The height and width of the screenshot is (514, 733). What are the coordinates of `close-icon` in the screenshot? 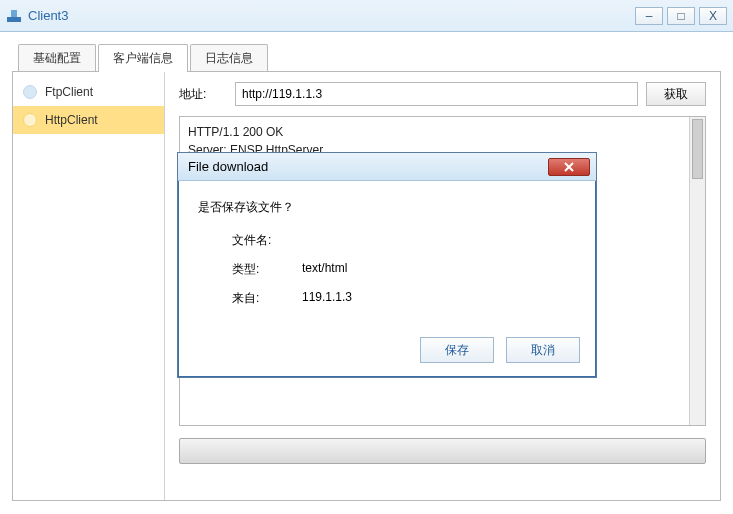 It's located at (569, 167).